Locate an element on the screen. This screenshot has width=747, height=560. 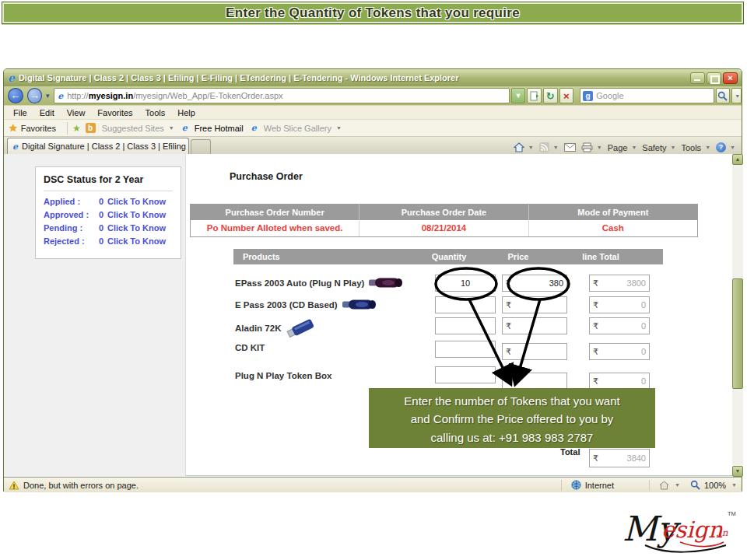
favorites-bar: ★ Favorites ★ b Suggested Sites ▼ e Free… is located at coordinates (373, 128).